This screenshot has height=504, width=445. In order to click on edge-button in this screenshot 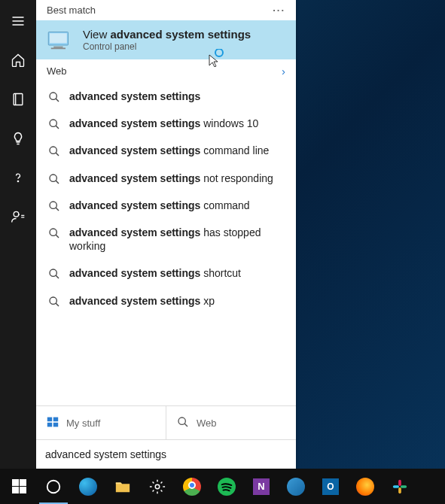, I will do `click(88, 486)`.